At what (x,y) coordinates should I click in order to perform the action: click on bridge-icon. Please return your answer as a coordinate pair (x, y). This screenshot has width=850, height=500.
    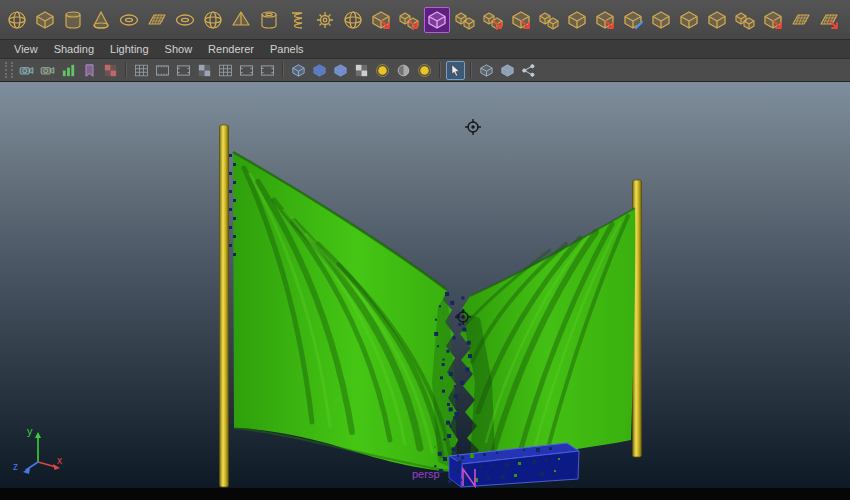
    Looking at the image, I should click on (745, 20).